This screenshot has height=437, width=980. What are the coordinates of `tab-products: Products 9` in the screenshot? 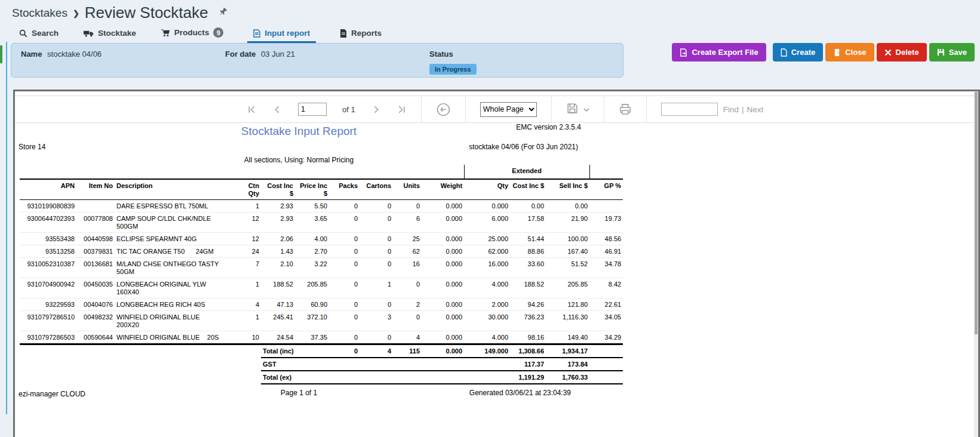 It's located at (192, 35).